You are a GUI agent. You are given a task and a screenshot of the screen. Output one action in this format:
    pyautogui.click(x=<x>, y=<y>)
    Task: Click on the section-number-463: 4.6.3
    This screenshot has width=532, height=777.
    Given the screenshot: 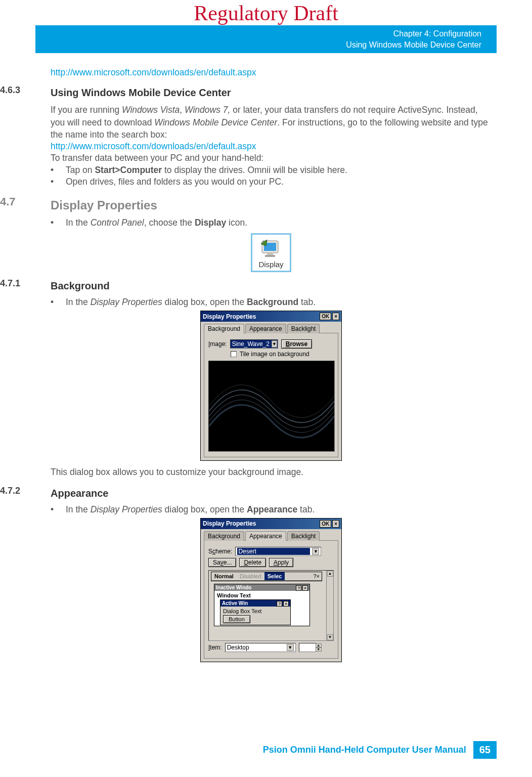 What is the action you would take?
    pyautogui.click(x=10, y=90)
    